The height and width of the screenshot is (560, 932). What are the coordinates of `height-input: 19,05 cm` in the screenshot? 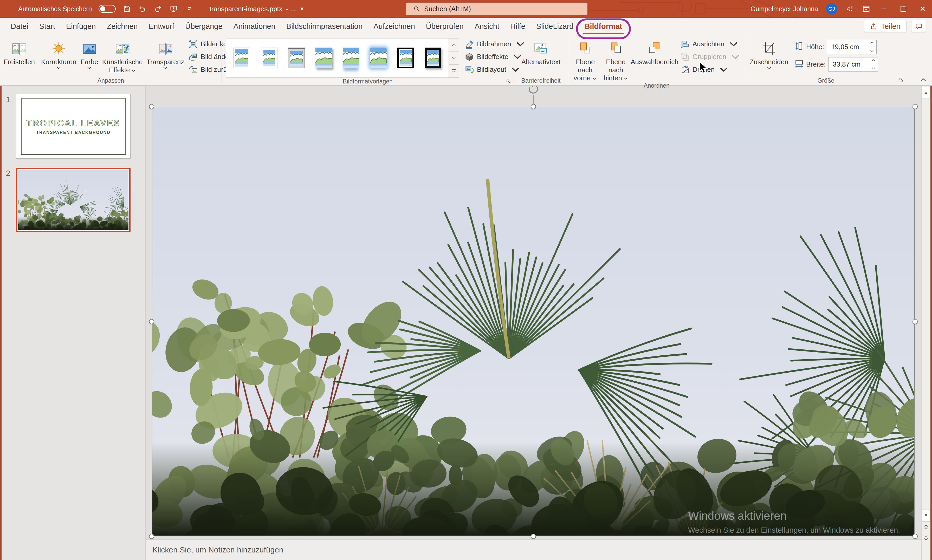 It's located at (852, 47).